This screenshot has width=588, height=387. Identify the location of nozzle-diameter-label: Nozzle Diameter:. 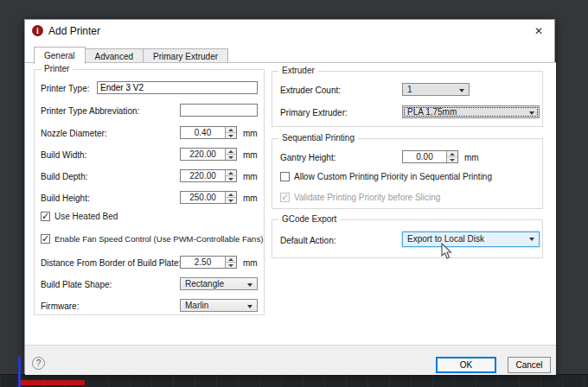
(74, 133).